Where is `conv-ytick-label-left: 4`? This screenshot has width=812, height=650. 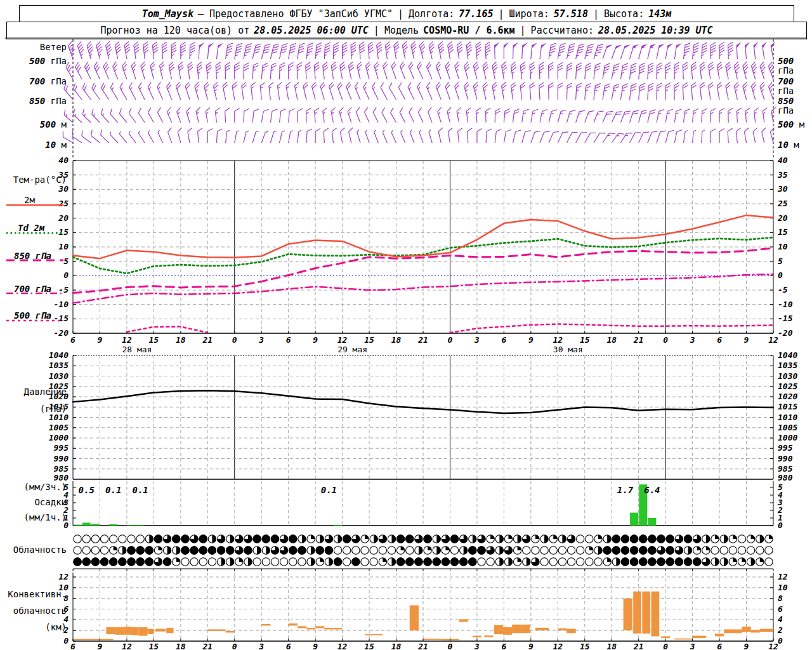
conv-ytick-label-left: 4 is located at coordinates (66, 620).